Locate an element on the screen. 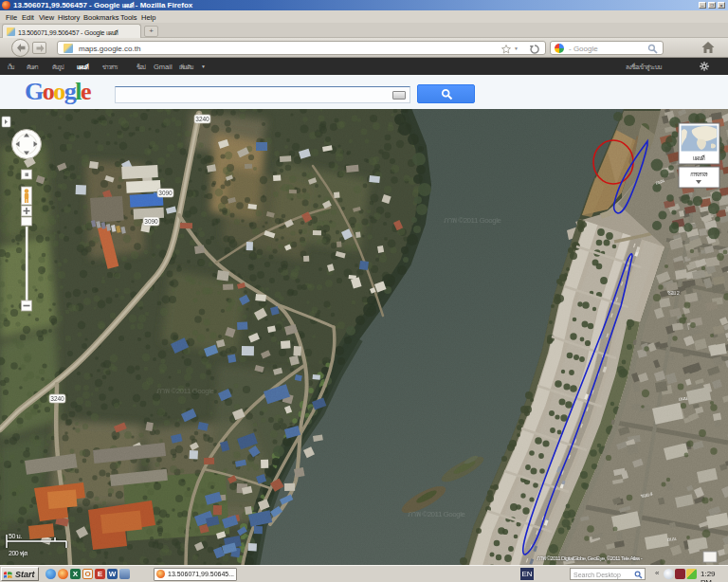 This screenshot has width=728, height=582. svg-text: 50 ม. is located at coordinates (15, 537).